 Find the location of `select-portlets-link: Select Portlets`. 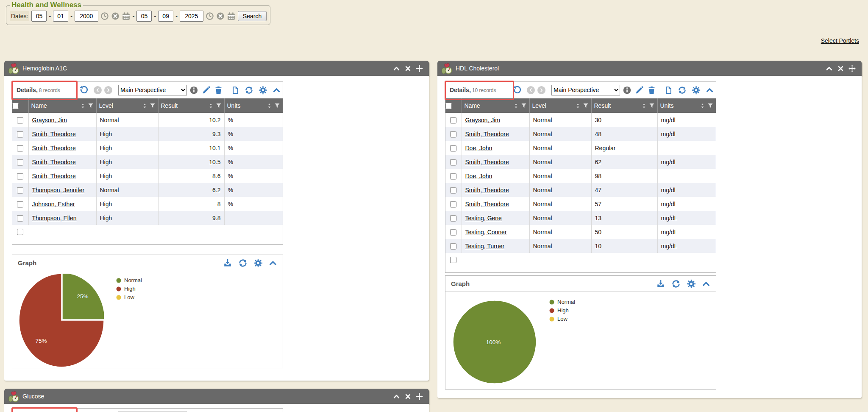

select-portlets-link: Select Portlets is located at coordinates (840, 41).